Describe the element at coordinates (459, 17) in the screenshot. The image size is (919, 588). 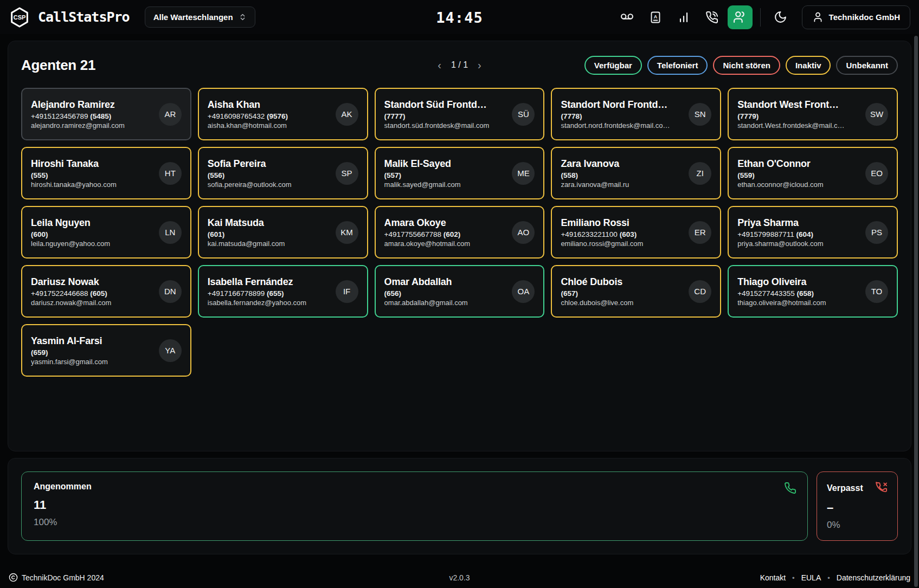
I see `clock: 14:45` at that location.